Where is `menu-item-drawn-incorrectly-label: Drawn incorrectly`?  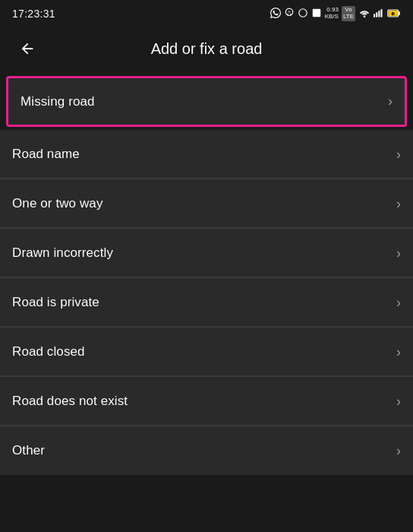
menu-item-drawn-incorrectly-label: Drawn incorrectly is located at coordinates (62, 253).